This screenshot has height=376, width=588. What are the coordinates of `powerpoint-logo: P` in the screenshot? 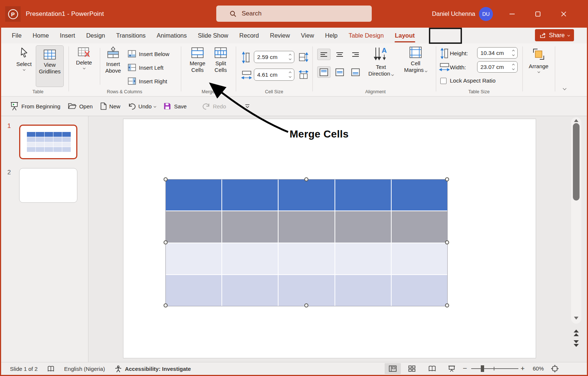 It's located at (13, 14).